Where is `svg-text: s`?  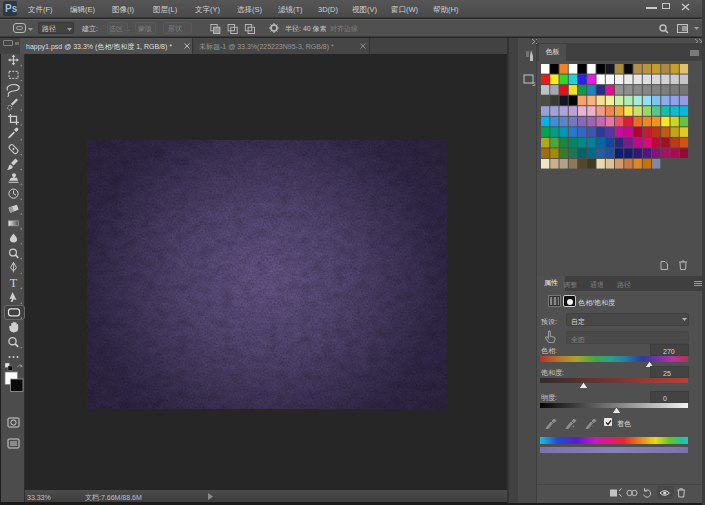 svg-text: s is located at coordinates (534, 84).